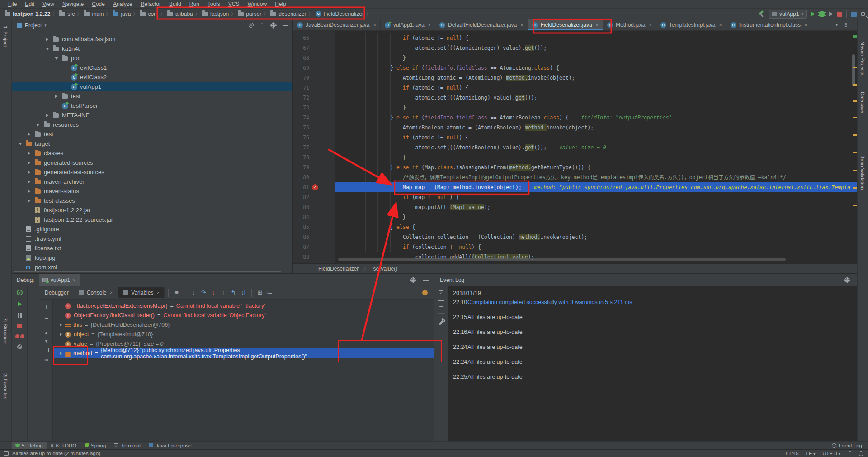  What do you see at coordinates (596, 138) in the screenshot?
I see `code-line-76: if (atomic != null) {` at bounding box center [596, 138].